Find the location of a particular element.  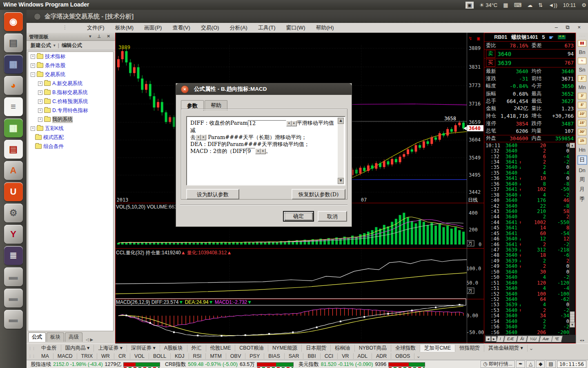

status-tool-icon-2: △ is located at coordinates (531, 364).